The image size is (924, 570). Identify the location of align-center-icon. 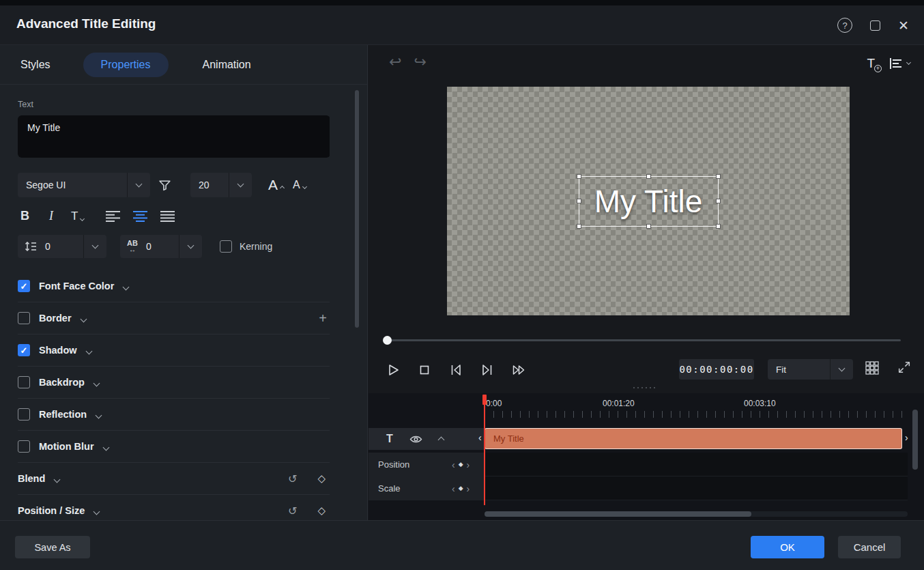
(141, 216).